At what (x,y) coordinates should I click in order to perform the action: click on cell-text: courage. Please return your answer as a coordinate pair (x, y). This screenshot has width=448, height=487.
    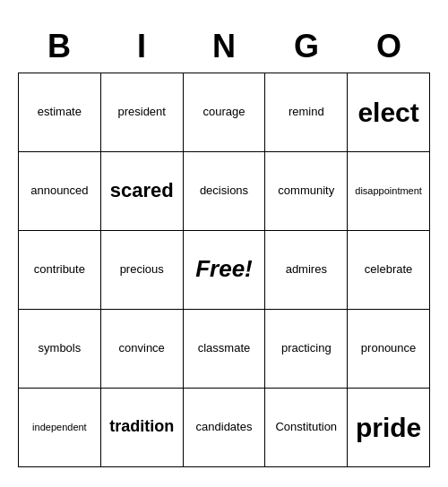
    Looking at the image, I should click on (224, 113).